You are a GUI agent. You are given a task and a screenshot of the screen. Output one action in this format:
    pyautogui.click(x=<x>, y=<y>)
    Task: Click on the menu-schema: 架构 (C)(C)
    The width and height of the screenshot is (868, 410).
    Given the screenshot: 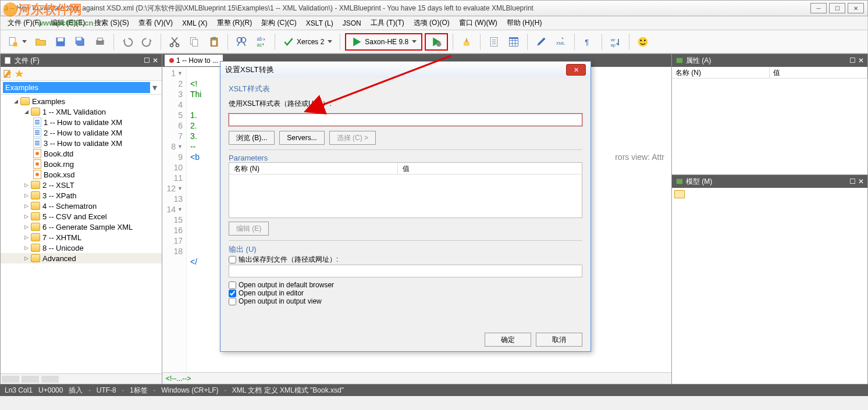 What is the action you would take?
    pyautogui.click(x=279, y=23)
    